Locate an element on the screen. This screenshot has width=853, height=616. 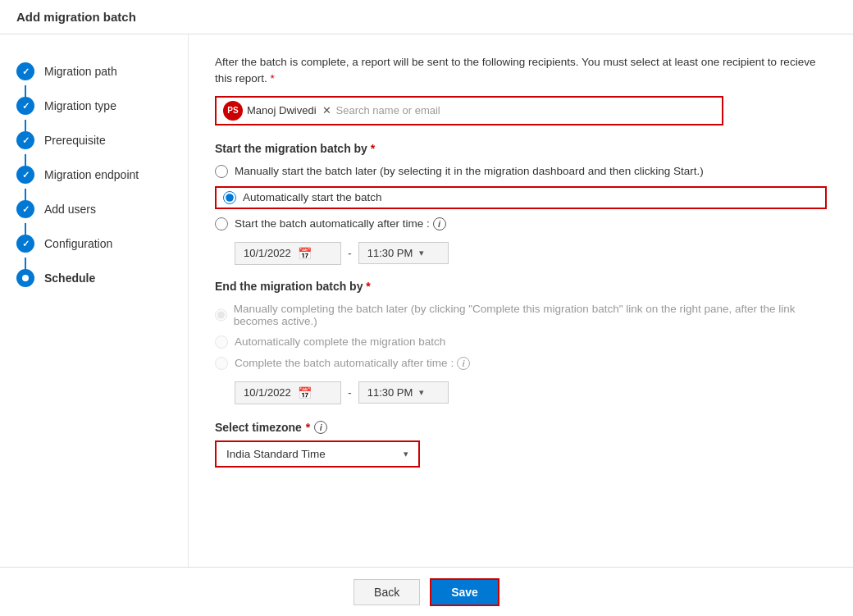
start-manual-row: Manually start the batch later (by selec… is located at coordinates (521, 171).